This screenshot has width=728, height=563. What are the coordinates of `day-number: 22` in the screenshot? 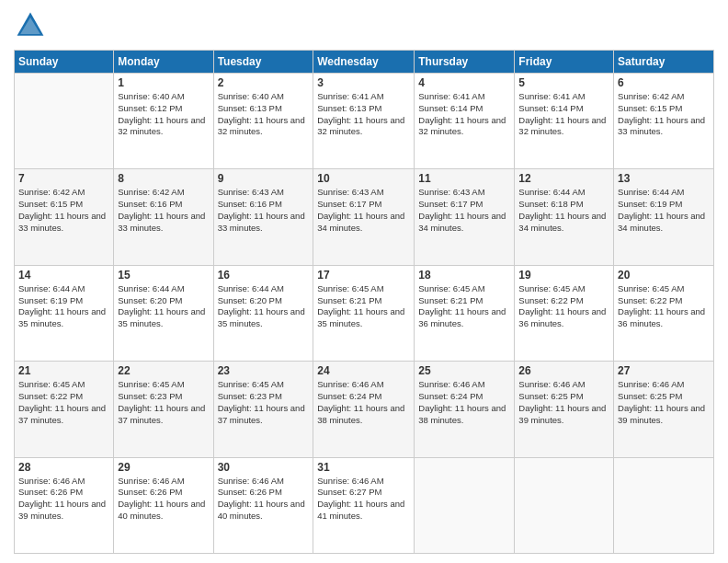 It's located at (164, 371).